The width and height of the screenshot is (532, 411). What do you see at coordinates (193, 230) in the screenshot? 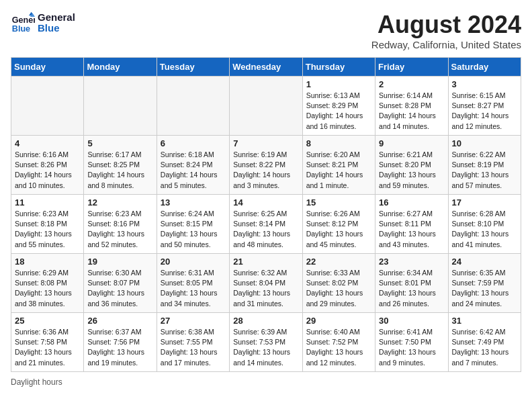
I see `day-info: Sunrise: 6:24 AMSunset: 8:15 PMDaylight:…` at bounding box center [193, 230].